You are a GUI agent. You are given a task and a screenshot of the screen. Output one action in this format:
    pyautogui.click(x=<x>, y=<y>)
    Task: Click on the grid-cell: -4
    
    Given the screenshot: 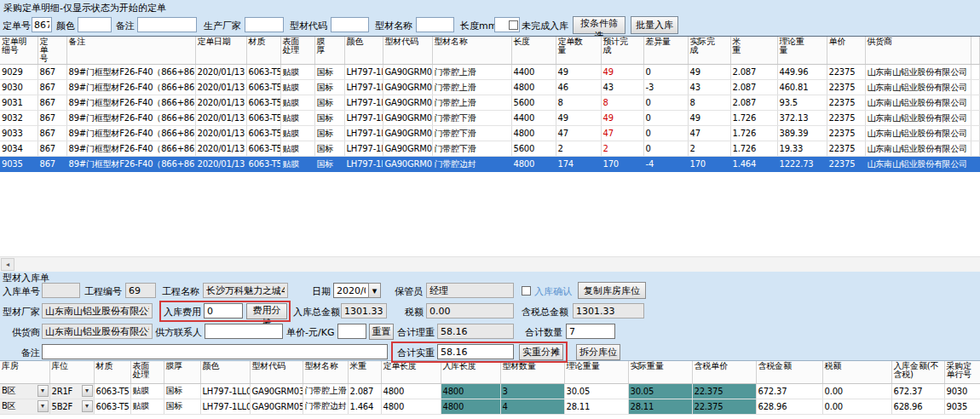 What is the action you would take?
    pyautogui.click(x=666, y=164)
    